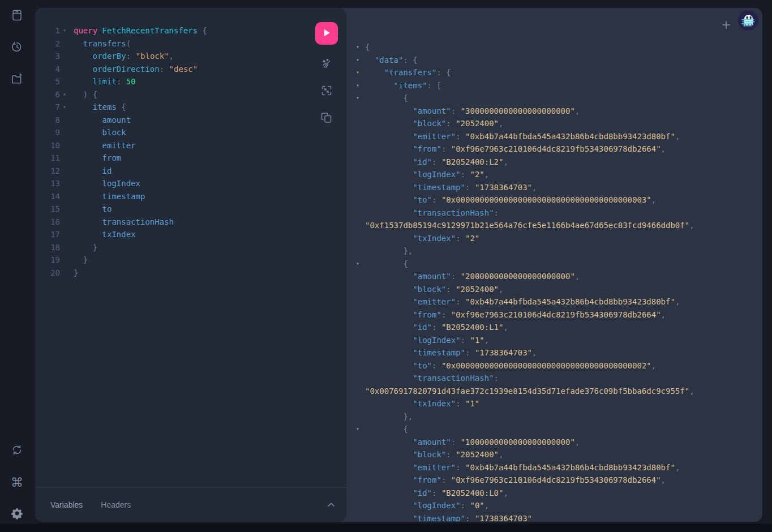  Describe the element at coordinates (557, 188) in the screenshot. I see `response-line: "timestamp": "1738364703",` at that location.